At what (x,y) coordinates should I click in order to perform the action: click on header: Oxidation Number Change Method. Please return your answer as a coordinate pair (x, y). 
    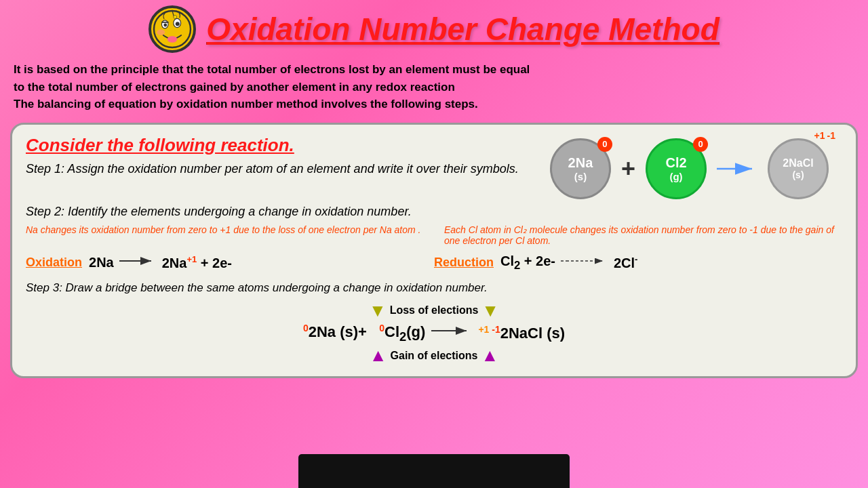
    Looking at the image, I should click on (434, 29).